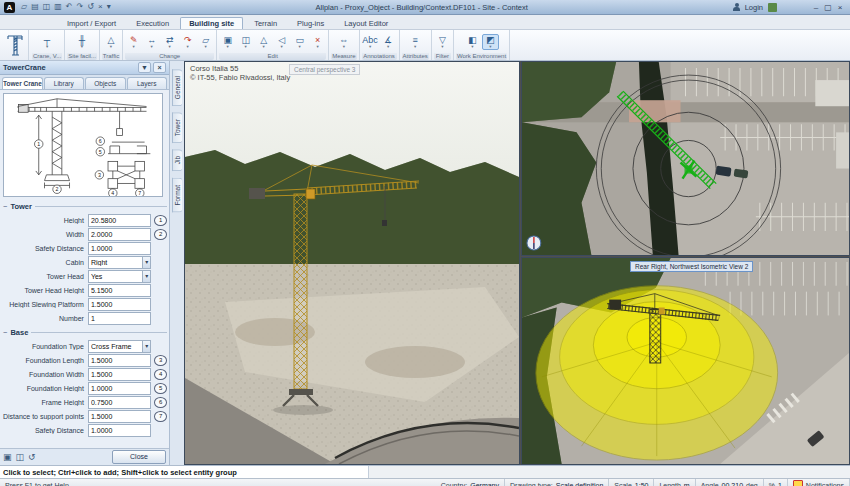 Image resolution: width=850 pixels, height=486 pixels. What do you see at coordinates (32, 457) in the screenshot?
I see `reset-icon: ↺` at bounding box center [32, 457].